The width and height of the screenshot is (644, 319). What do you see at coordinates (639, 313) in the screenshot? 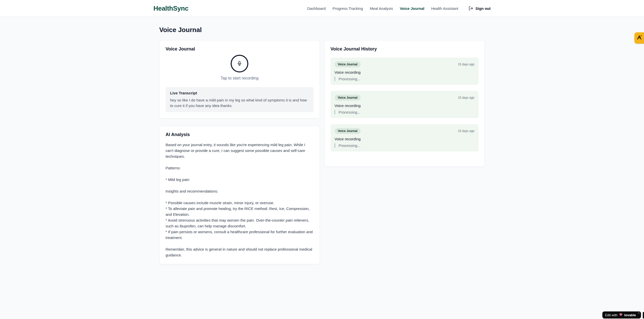
I see `close-icon: ×` at bounding box center [639, 313].